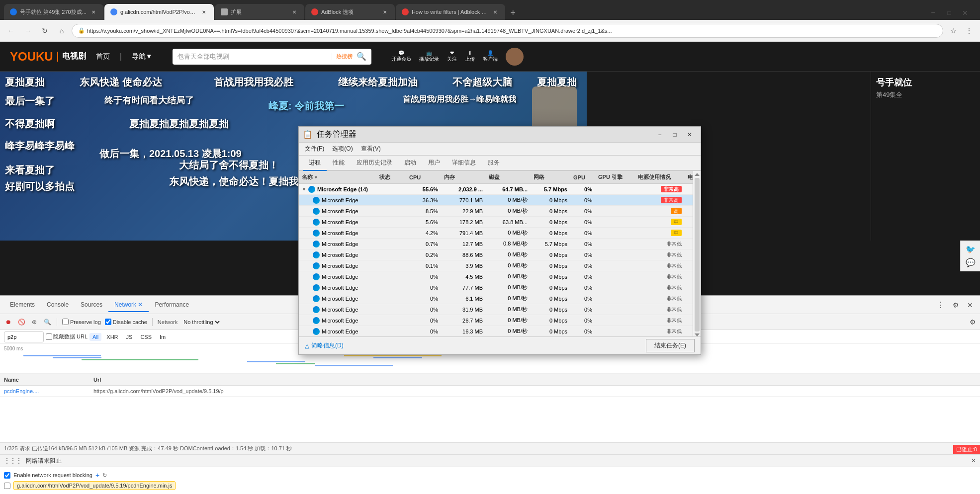  Describe the element at coordinates (689, 177) in the screenshot. I see `th-power2: 电` at that location.